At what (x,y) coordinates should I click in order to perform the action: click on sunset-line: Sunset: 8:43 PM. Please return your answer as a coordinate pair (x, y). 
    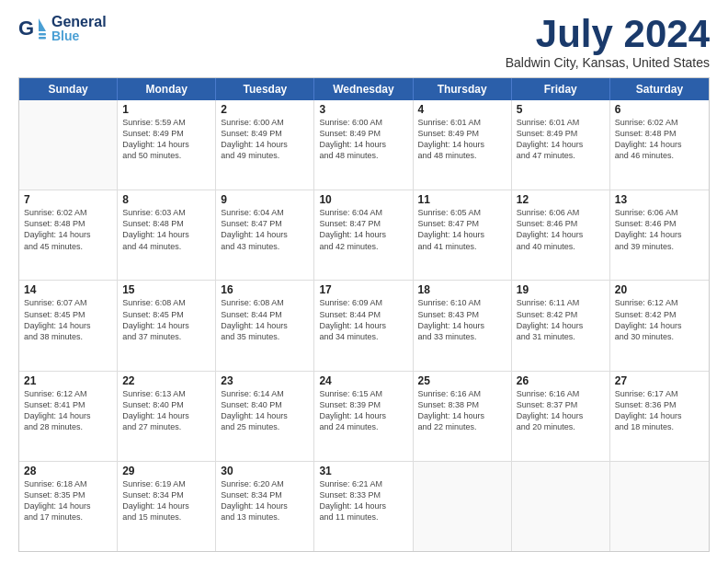
    Looking at the image, I should click on (462, 315).